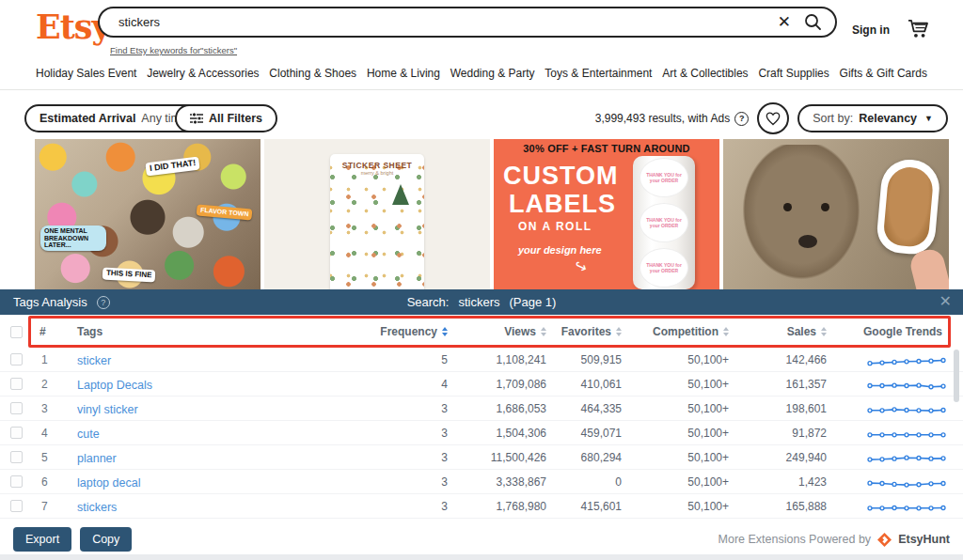 This screenshot has height=560, width=963. I want to click on search-icon, so click(813, 23).